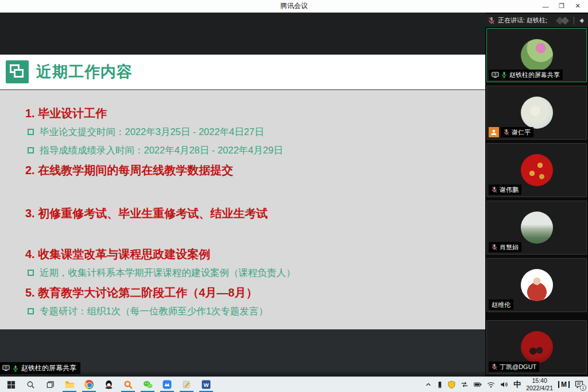  I want to click on slide-logo-icon, so click(17, 72).